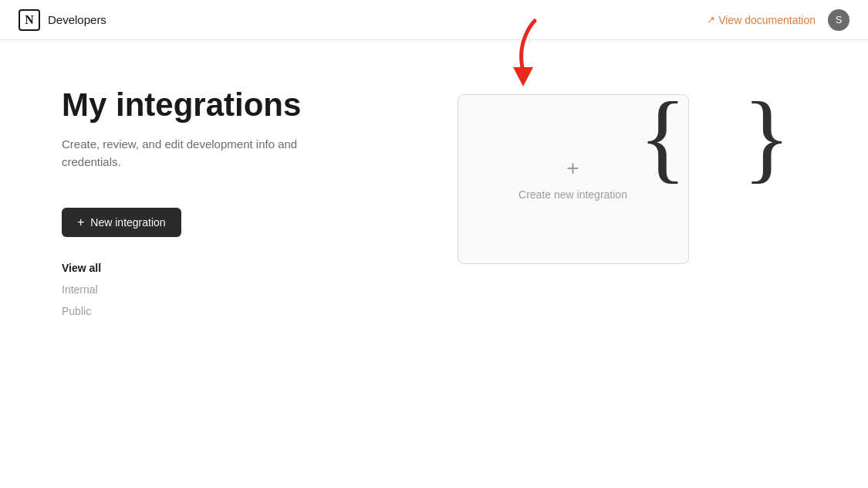  I want to click on nav-public: Public, so click(236, 311).